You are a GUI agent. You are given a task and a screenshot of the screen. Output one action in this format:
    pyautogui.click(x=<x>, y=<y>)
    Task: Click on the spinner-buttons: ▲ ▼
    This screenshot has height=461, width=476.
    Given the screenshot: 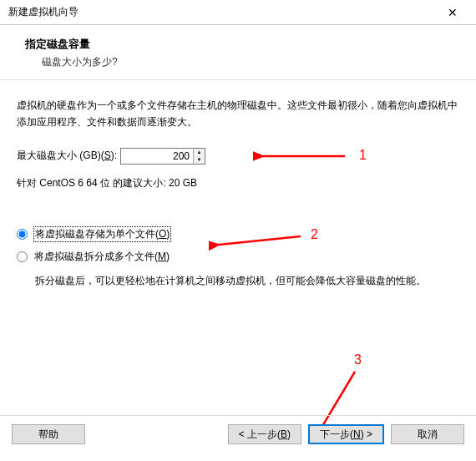 What is the action you would take?
    pyautogui.click(x=199, y=156)
    